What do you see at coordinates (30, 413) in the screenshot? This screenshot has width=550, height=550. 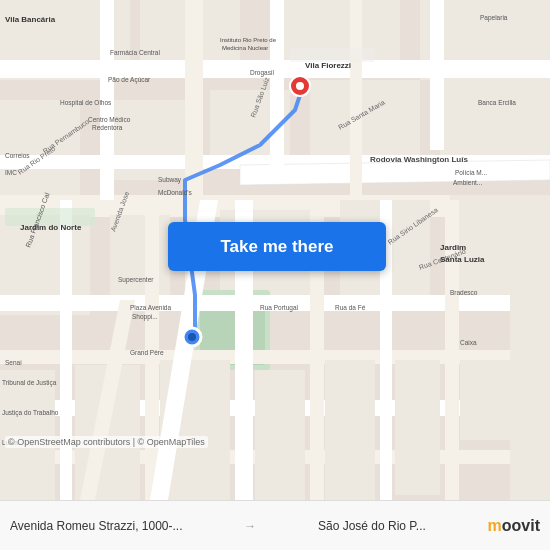 I see `svg-text: Justiça do Trabalho` at bounding box center [30, 413].